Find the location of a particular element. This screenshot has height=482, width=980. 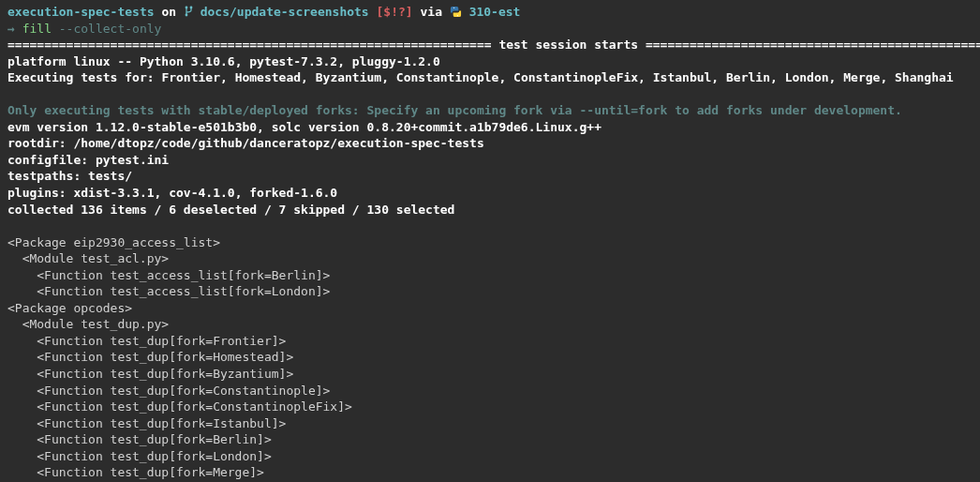

session-header: ========================================… is located at coordinates (490, 45).